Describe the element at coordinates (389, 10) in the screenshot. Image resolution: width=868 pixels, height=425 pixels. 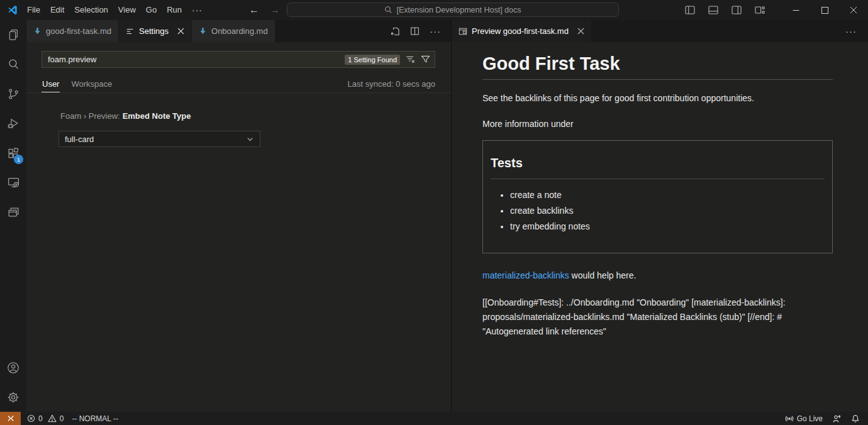
I see `search-icon` at that location.